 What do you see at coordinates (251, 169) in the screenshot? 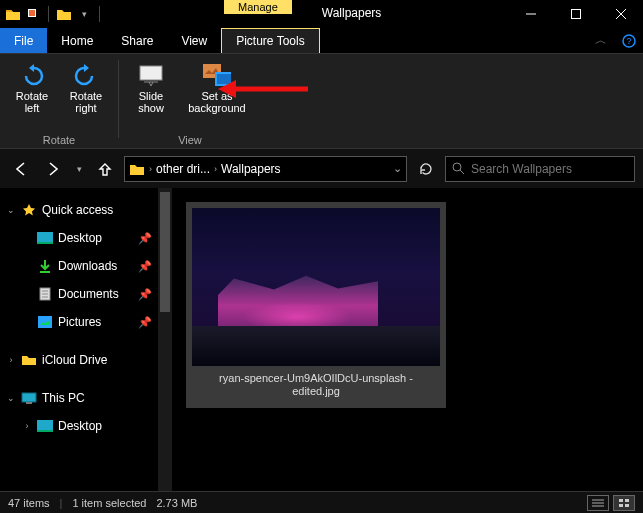
I see `breadcrumb-seg-2: Wallpapers` at bounding box center [251, 169].